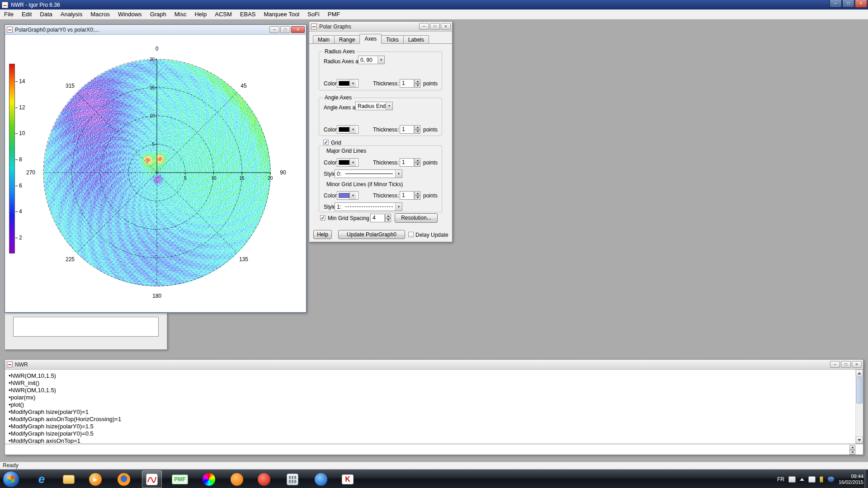 This screenshot has width=868, height=488. I want to click on taskbar-k-app-icon: K, so click(348, 479).